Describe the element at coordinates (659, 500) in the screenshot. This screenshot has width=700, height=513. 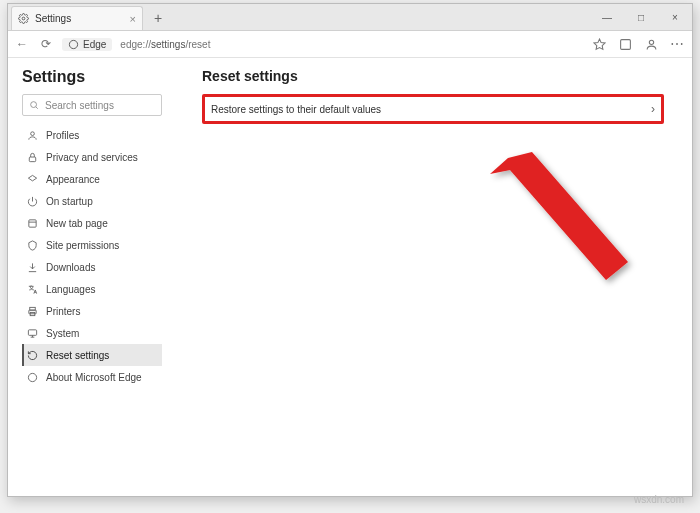
I see `watermark: wsxdn.com` at that location.